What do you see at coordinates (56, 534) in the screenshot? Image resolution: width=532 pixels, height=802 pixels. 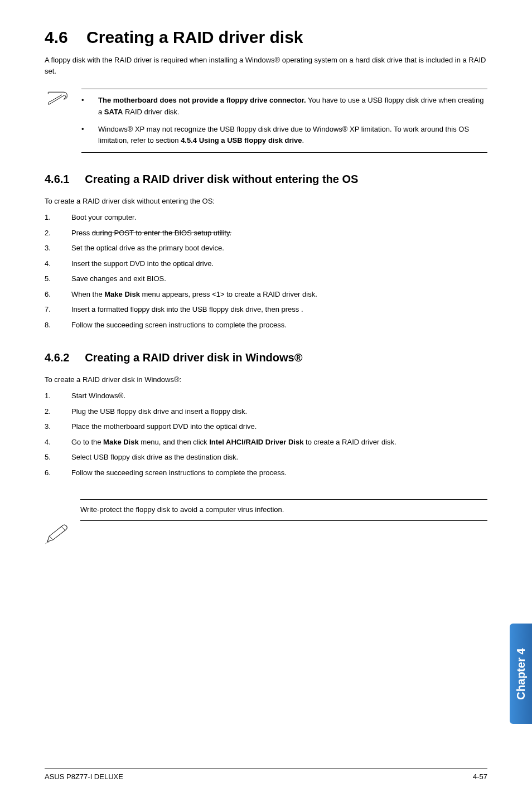 I see `pencil-icon` at bounding box center [56, 534].